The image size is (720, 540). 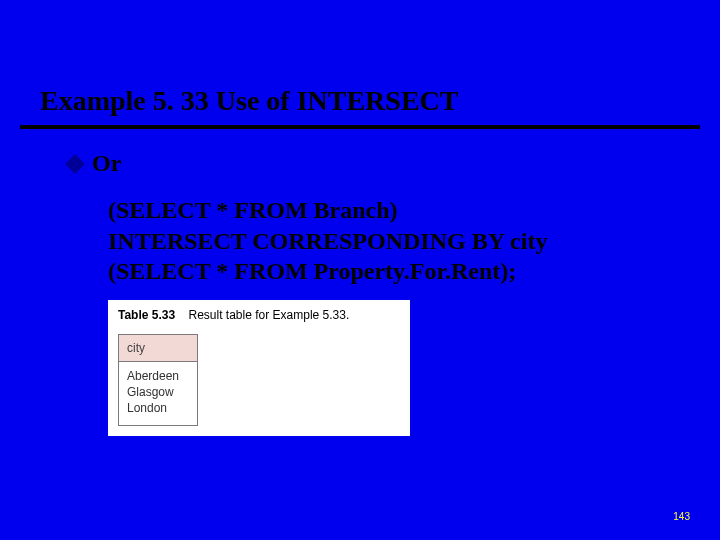 What do you see at coordinates (328, 241) in the screenshot?
I see `sql-code-block: (SELECT * FROM Branch) INTERSECT CORRESP…` at bounding box center [328, 241].